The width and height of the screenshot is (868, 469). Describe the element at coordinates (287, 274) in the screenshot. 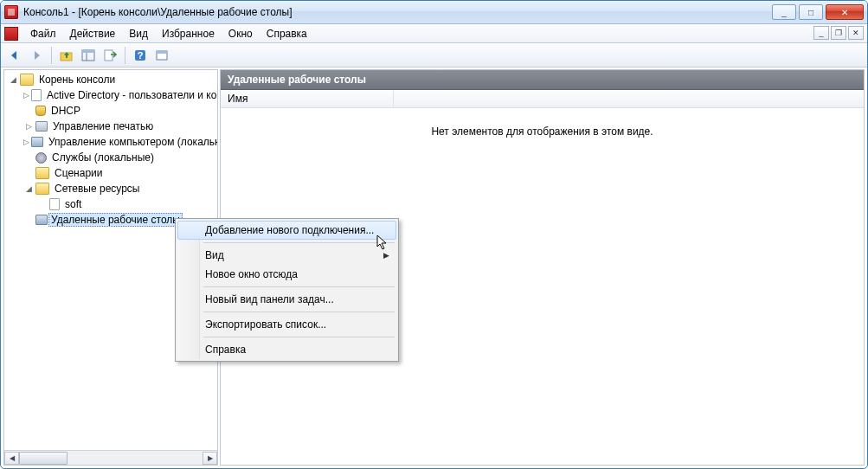

I see `ctx-new-window: Новое окно отсюда` at that location.